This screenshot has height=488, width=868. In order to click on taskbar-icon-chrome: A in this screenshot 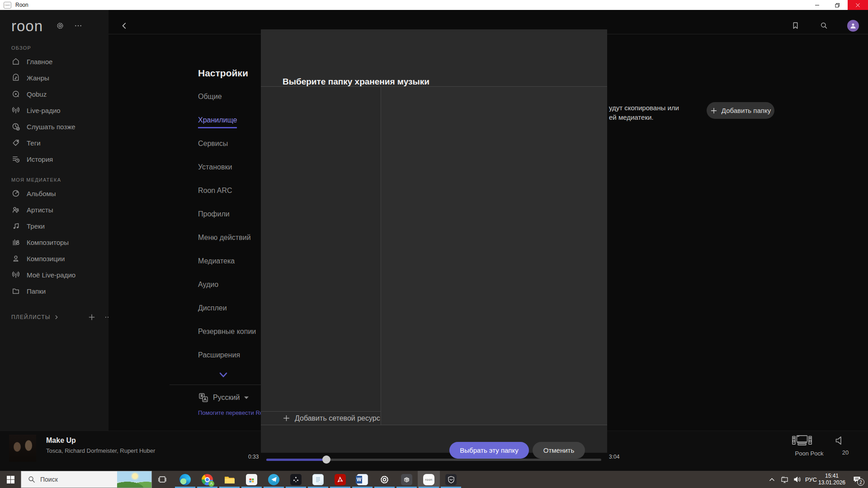, I will do `click(207, 479)`.